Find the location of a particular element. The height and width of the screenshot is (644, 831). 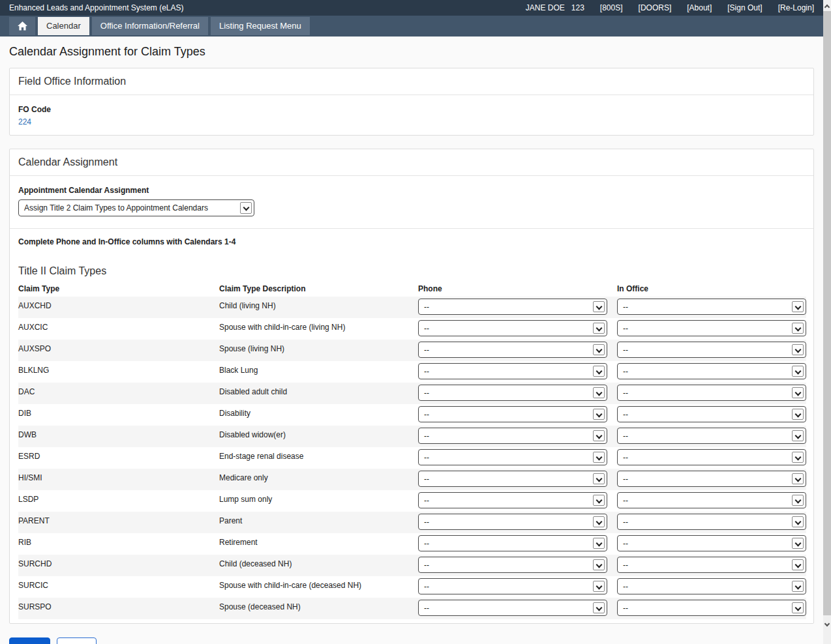

tab-listing-request-menu: Listing Request Menu is located at coordinates (260, 26).